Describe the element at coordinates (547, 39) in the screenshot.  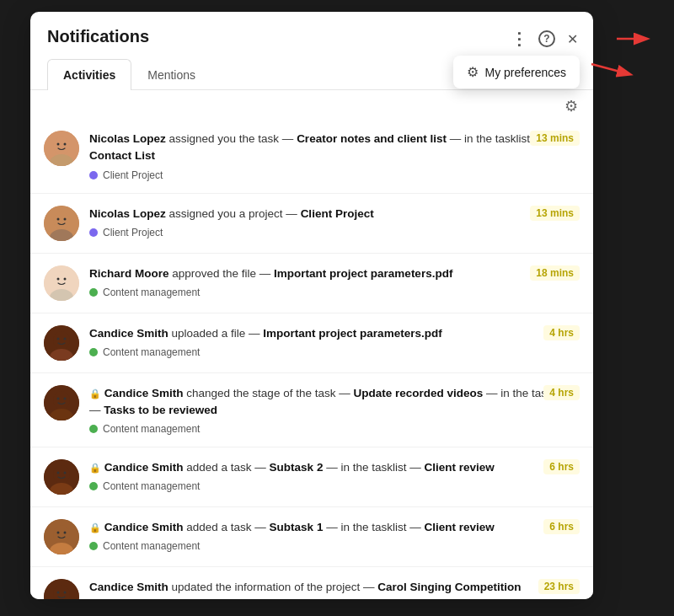
I see `help-button: ?` at that location.